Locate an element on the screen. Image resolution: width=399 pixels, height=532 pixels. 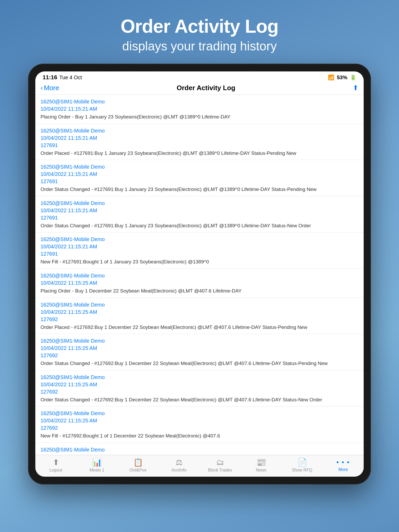
back-label: More is located at coordinates (51, 88).